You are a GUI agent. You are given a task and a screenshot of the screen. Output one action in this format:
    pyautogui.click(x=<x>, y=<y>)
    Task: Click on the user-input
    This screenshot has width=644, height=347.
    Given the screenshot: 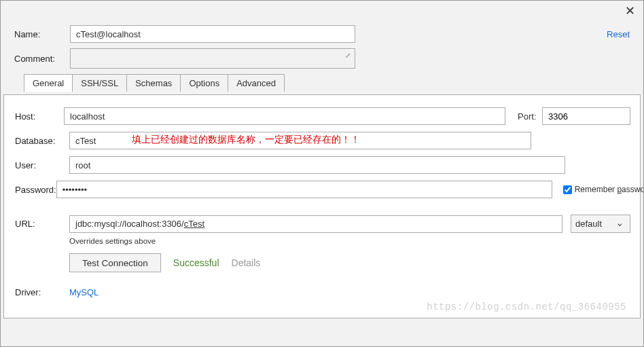 What is the action you would take?
    pyautogui.click(x=317, y=165)
    